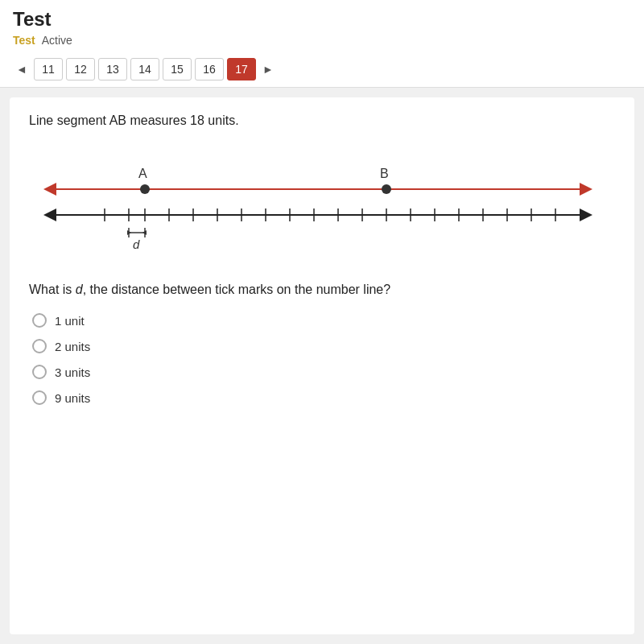 Image resolution: width=644 pixels, height=644 pixels. Describe the element at coordinates (72, 398) in the screenshot. I see `option-9-units-label: 9 units` at that location.